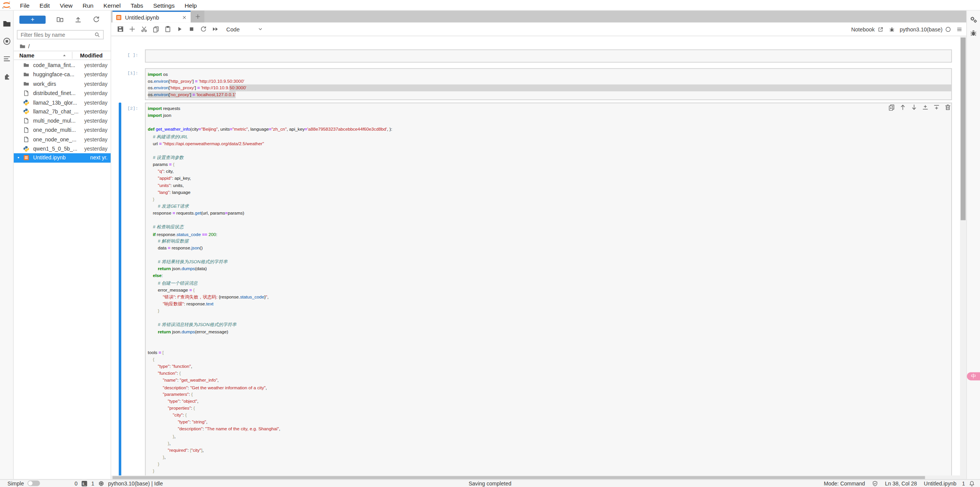  I want to click on notification-count: 1, so click(964, 483).